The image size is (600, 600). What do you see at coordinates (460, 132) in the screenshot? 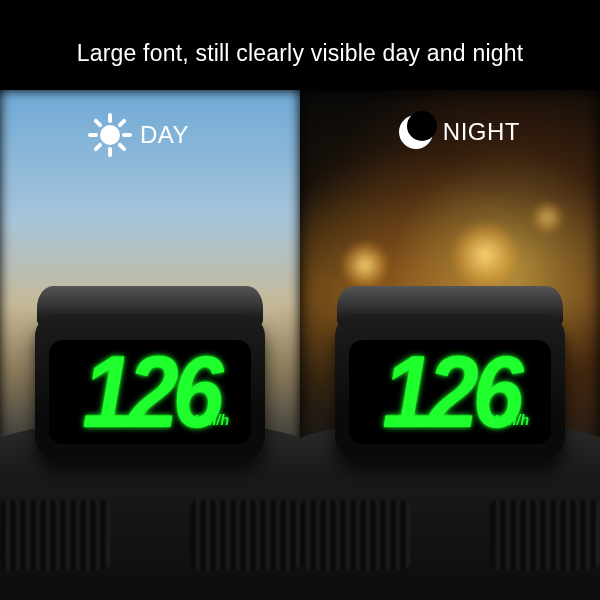
I see `night-indicator: NIGHT` at bounding box center [460, 132].